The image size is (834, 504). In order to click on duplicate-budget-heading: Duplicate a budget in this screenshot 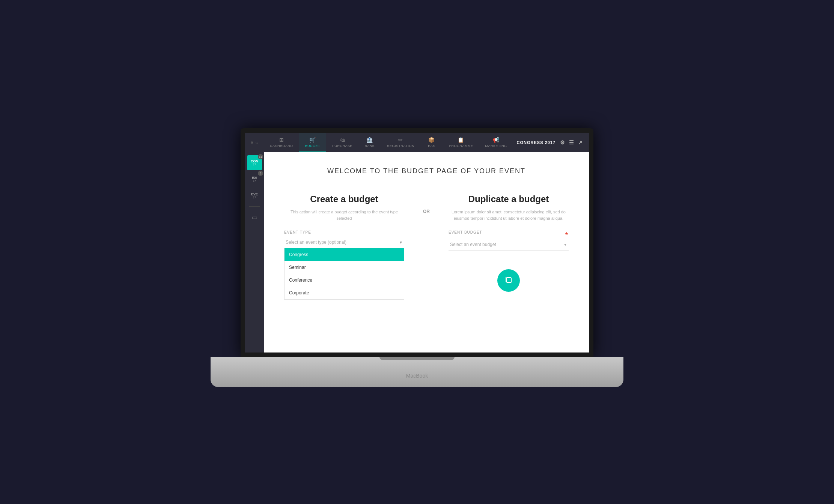, I will do `click(509, 199)`.